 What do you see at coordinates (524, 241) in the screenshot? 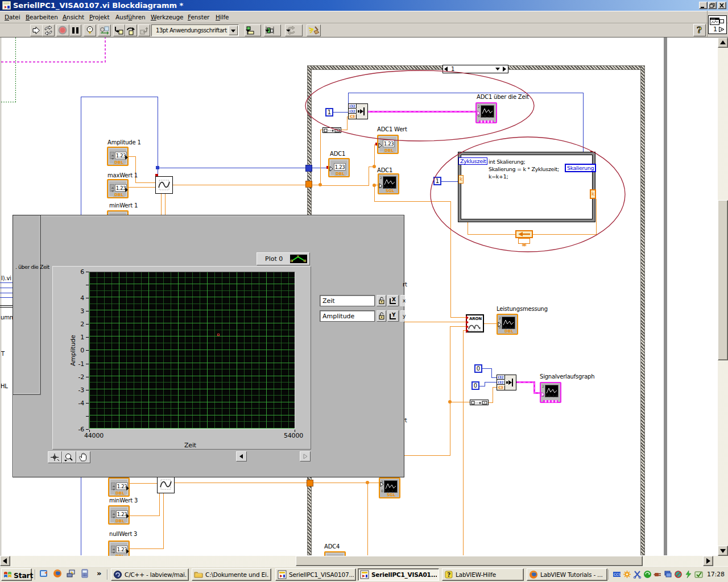
I see `feedback-init-terminal` at bounding box center [524, 241].